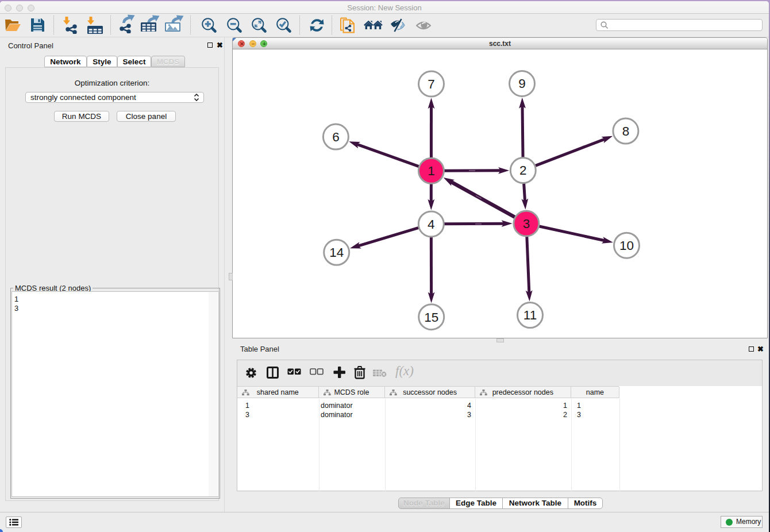 Image resolution: width=770 pixels, height=532 pixels. I want to click on svg-text: 7, so click(431, 84).